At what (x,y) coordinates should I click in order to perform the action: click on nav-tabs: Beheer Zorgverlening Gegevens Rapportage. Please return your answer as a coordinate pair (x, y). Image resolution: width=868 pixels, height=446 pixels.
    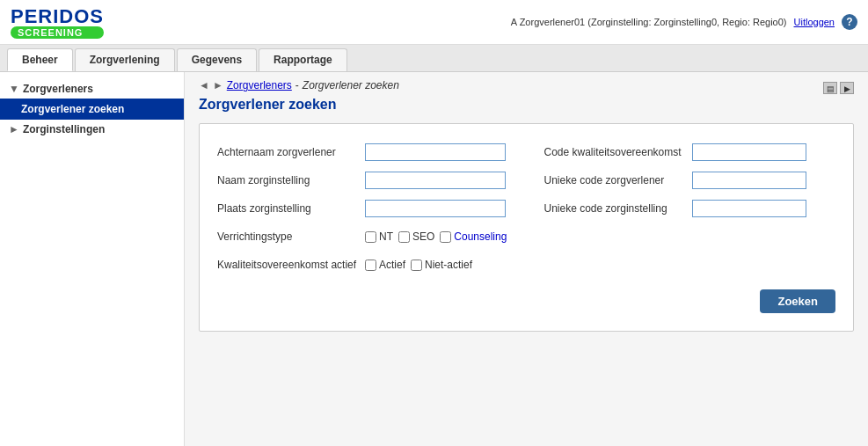
    Looking at the image, I should click on (434, 58).